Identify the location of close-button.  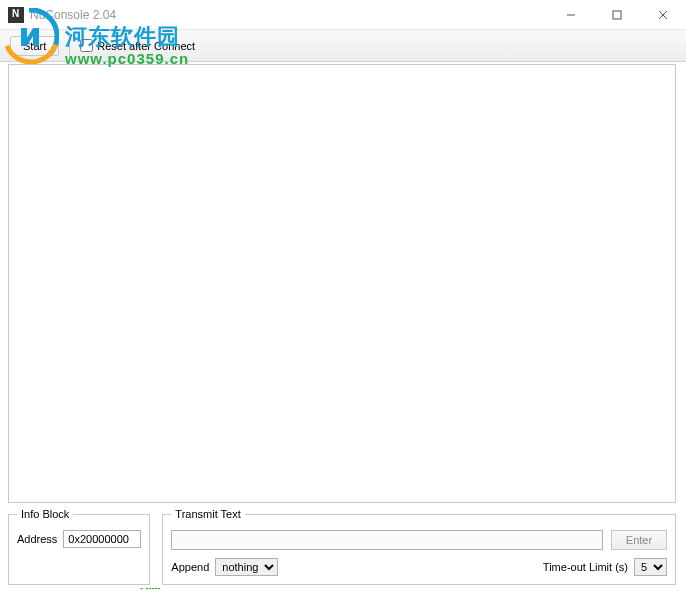
(663, 15).